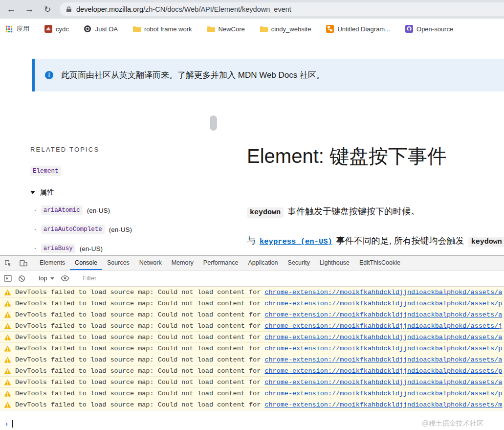  What do you see at coordinates (11, 9) in the screenshot?
I see `back-icon: ←` at bounding box center [11, 9].